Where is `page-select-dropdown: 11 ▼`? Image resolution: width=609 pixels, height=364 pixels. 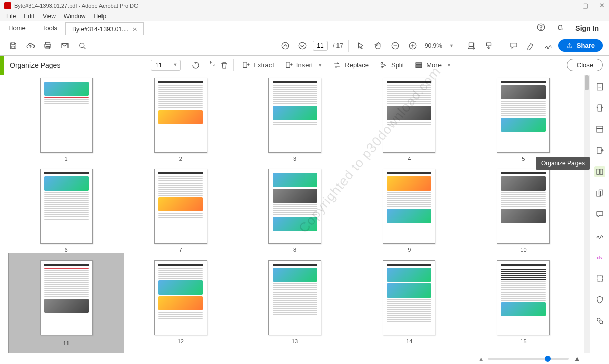
page-select-dropdown: 11 ▼ is located at coordinates (165, 65).